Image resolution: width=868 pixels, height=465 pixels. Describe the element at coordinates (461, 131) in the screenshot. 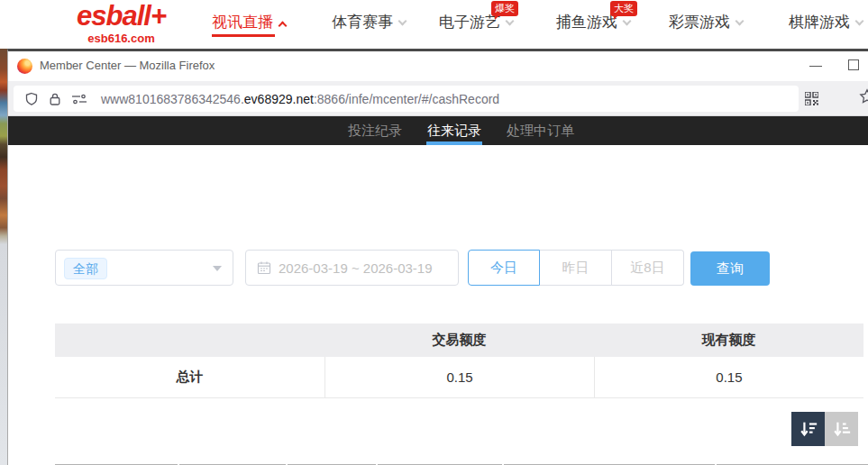

I see `member-tabs: 投注纪录 往来记录 处理中订单` at that location.